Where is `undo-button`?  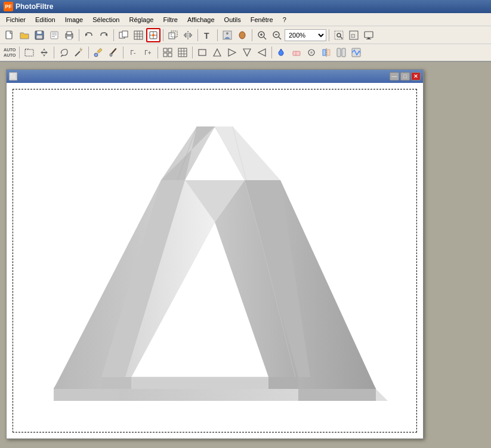
undo-button is located at coordinates (89, 35).